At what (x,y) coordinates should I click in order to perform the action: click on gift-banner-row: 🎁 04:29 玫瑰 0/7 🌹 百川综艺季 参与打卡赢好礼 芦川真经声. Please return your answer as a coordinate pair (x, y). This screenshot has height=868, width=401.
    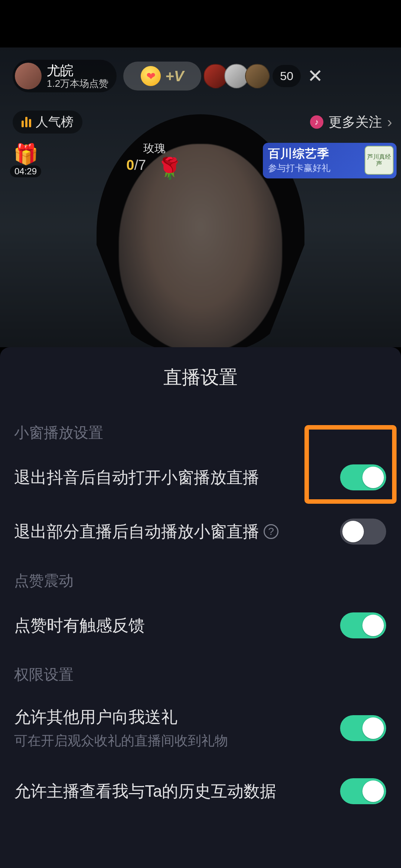
    Looking at the image, I should click on (201, 161).